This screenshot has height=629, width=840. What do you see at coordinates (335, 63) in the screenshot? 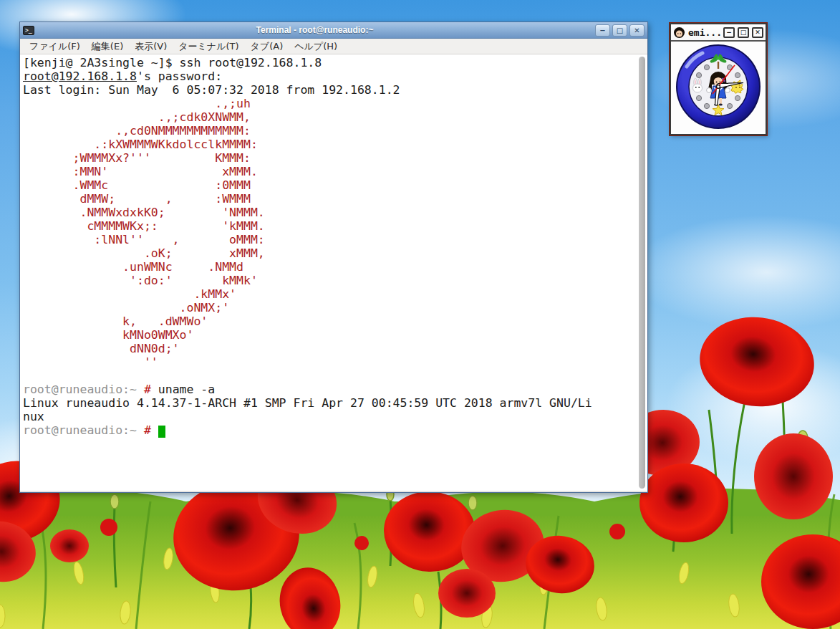
I see `terminal-line: [kenji@ 2A3single ~]$ ssh root@192.168.1…` at bounding box center [335, 63].